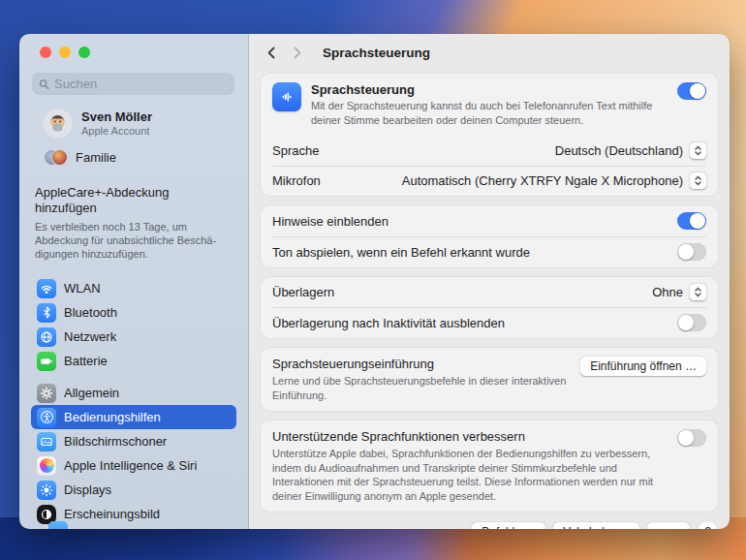  Describe the element at coordinates (134, 325) in the screenshot. I see `sidebar-group-connectivity: WLAN Bluetooth Netzwerk Batterie` at that location.